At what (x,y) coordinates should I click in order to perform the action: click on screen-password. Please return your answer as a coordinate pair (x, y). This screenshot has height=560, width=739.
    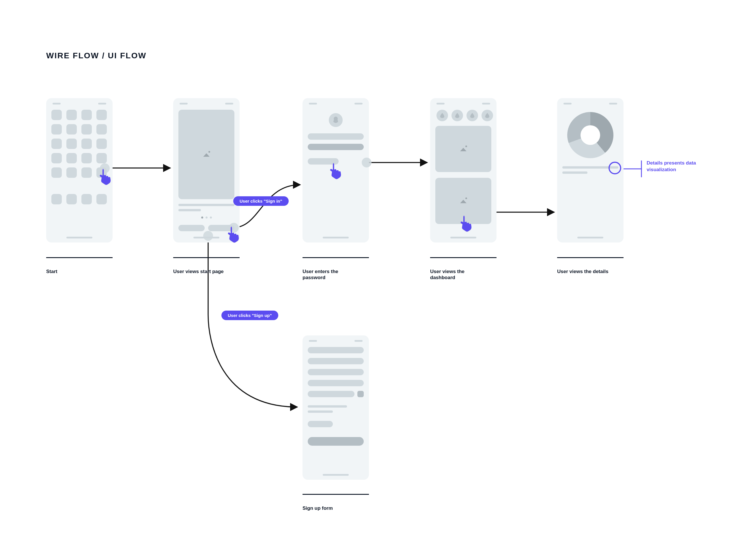
    Looking at the image, I should click on (336, 170).